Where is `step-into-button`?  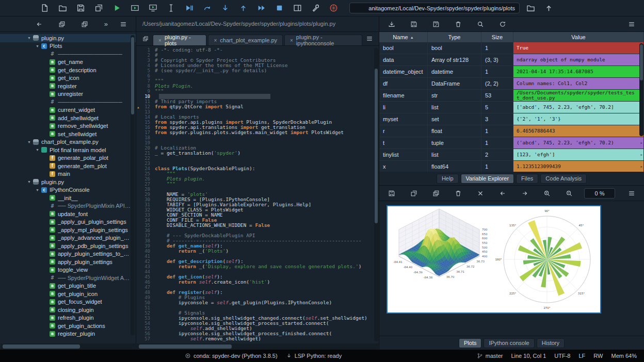
step-into-button is located at coordinates (225, 8).